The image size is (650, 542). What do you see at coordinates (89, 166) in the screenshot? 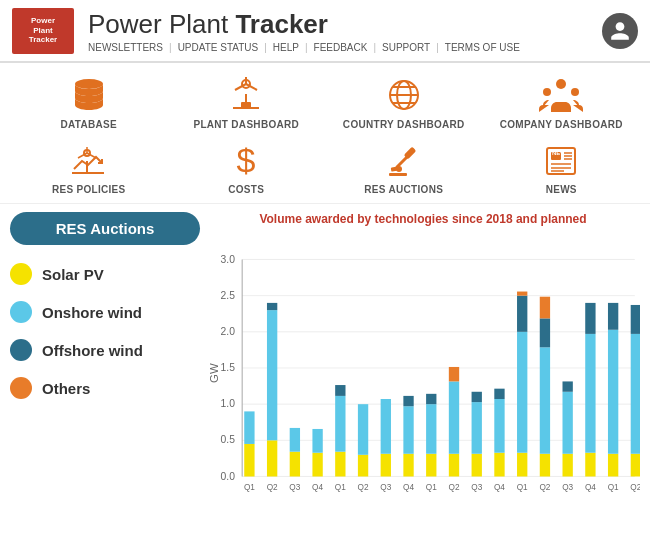
I see `nav-res-policies: RES POLICIES` at bounding box center [89, 166].